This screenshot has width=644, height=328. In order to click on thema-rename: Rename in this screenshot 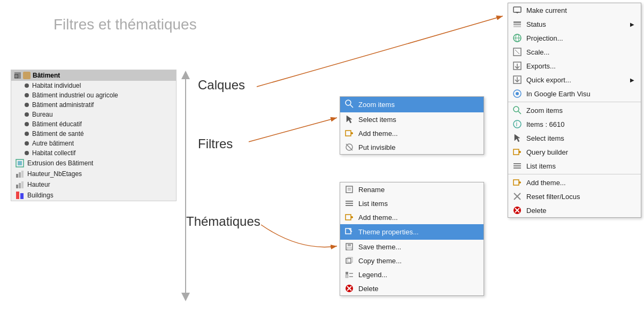, I will do `click(412, 189)`.